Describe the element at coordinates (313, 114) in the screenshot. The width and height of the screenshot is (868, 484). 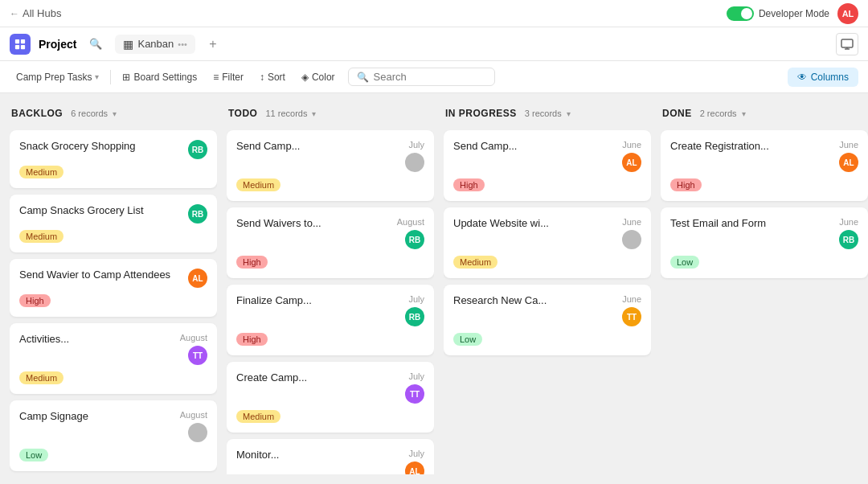
I see `col-chevron-todo: ▾` at that location.